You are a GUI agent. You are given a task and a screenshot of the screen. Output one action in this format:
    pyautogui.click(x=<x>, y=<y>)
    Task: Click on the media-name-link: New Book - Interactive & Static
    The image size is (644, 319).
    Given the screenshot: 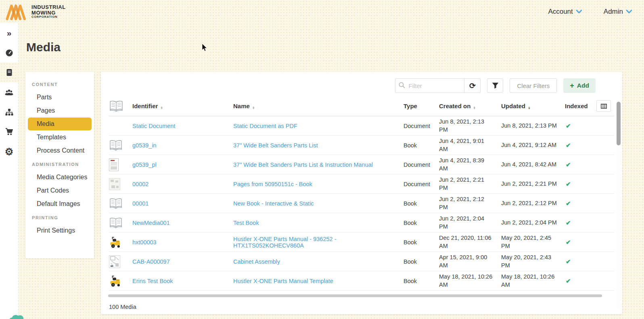 What is the action you would take?
    pyautogui.click(x=274, y=204)
    